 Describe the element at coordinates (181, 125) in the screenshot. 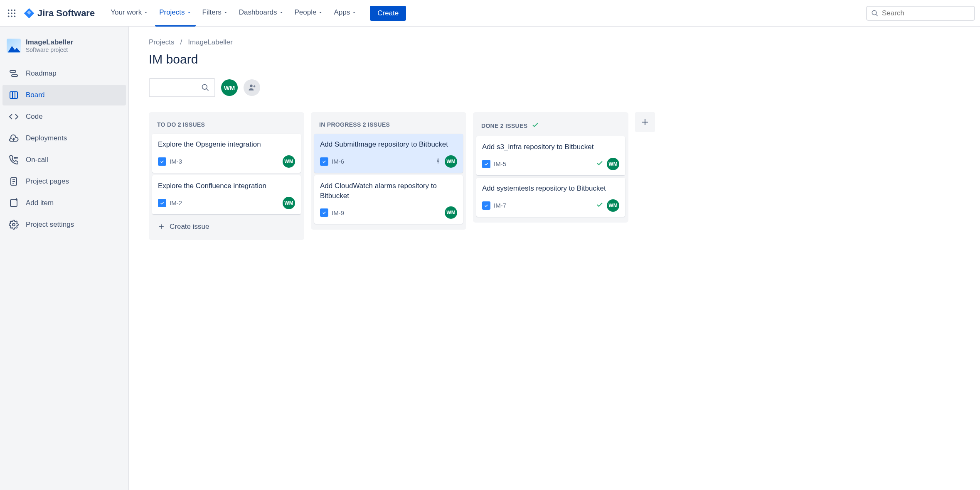

I see `column-title: TO DO 2 ISSUES` at that location.